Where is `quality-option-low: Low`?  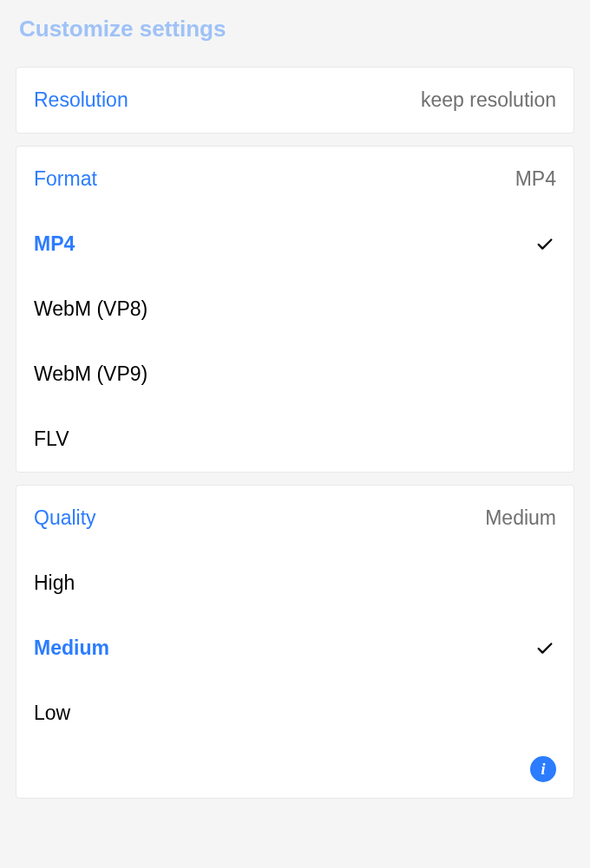
quality-option-low: Low is located at coordinates (295, 713).